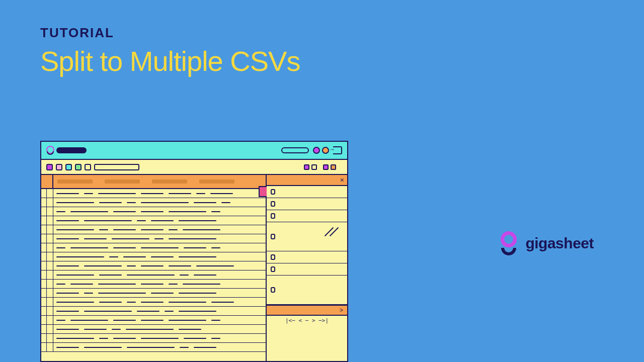  Describe the element at coordinates (341, 310) in the screenshot. I see `next-icon: >` at that location.